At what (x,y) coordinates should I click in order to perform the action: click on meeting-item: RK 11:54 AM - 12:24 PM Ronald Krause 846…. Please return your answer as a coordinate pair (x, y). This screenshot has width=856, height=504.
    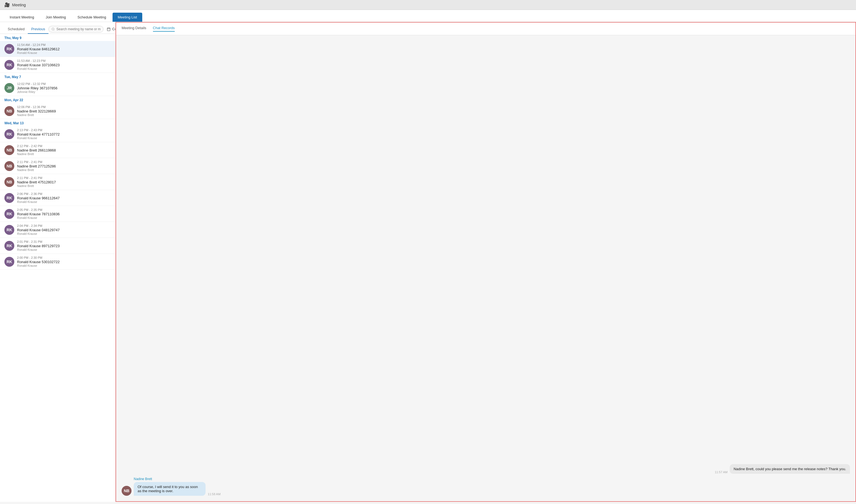
    Looking at the image, I should click on (58, 49).